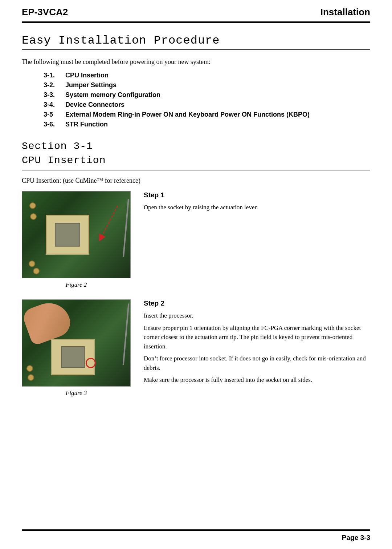  What do you see at coordinates (95, 105) in the screenshot?
I see `list-label: Device Connectors` at bounding box center [95, 105].